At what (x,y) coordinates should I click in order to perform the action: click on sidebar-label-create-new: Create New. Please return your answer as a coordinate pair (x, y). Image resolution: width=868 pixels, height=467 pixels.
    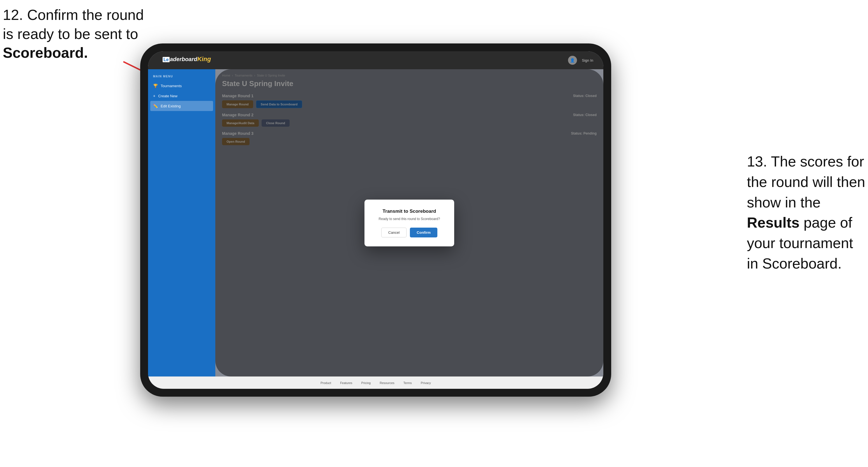
    Looking at the image, I should click on (168, 96).